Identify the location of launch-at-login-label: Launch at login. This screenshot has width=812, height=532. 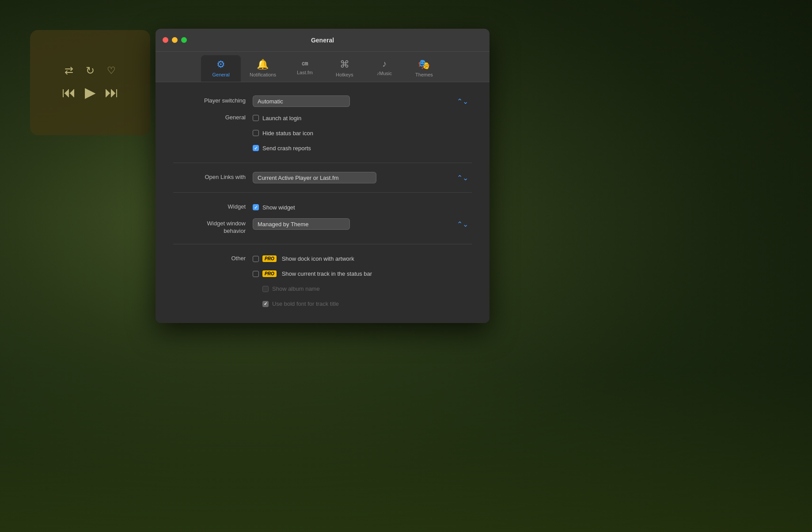
(282, 118).